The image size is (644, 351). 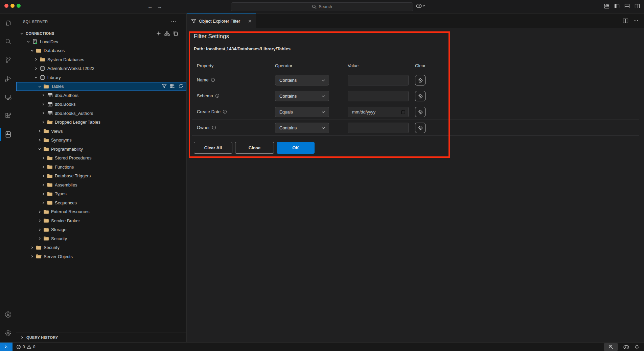 I want to click on tree-item-adventureworkslt2022: AdventureWorksLT2022, so click(x=101, y=69).